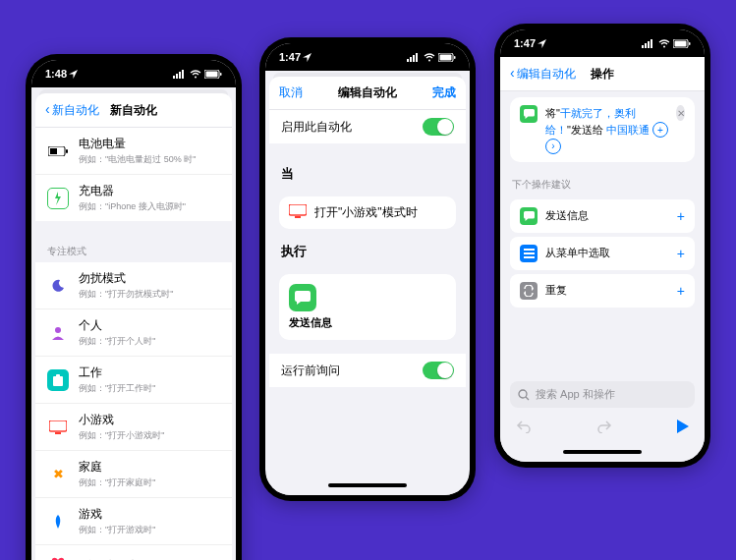 The image size is (736, 560). What do you see at coordinates (56, 74) in the screenshot?
I see `status-time: 1:48` at bounding box center [56, 74].